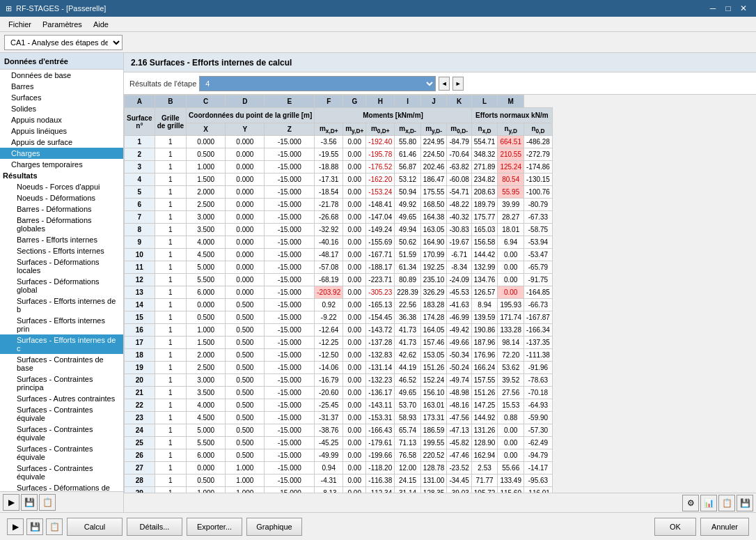 The width and height of the screenshot is (756, 540). I want to click on table-row: 110.0000.000-15.000-3.560.00-192.4055.80…, so click(338, 142).